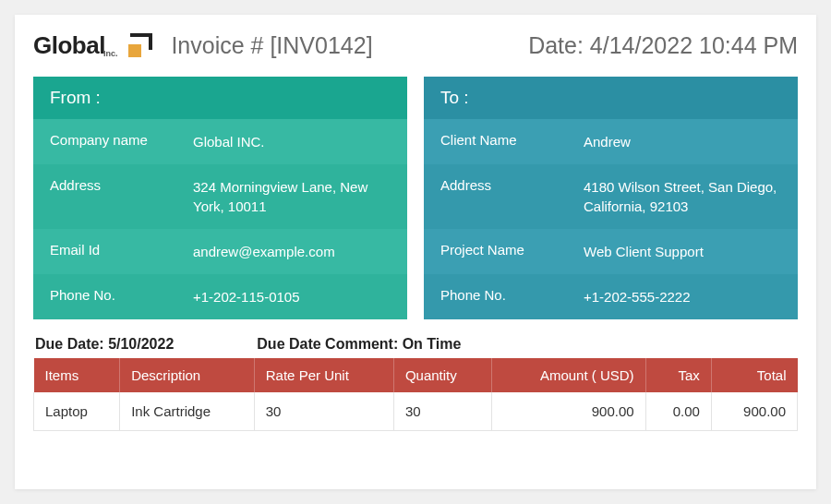 Image resolution: width=831 pixels, height=504 pixels. I want to click on table-row: Laptop Ink Cartridge 30 30 900.00 0.00 9…, so click(416, 412).